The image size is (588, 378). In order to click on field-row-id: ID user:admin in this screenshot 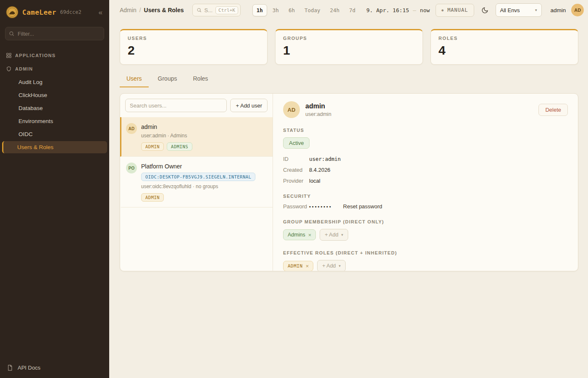, I will do `click(425, 159)`.